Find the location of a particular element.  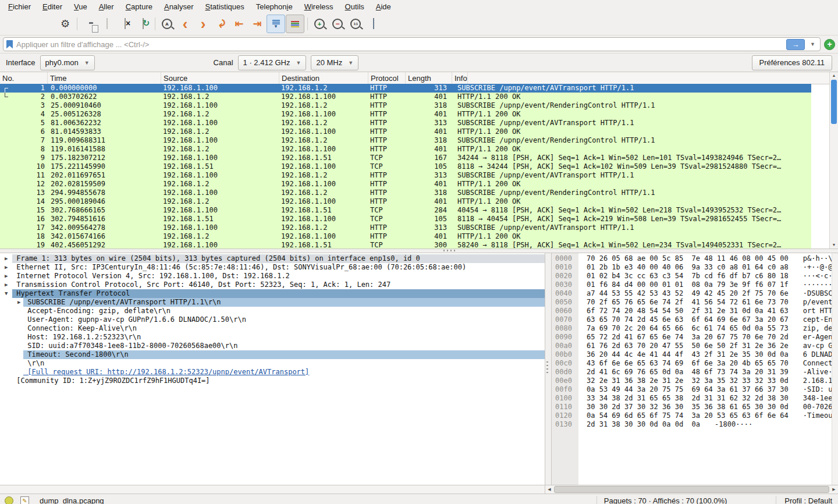

go-to-packet-button: ↷ is located at coordinates (221, 24).